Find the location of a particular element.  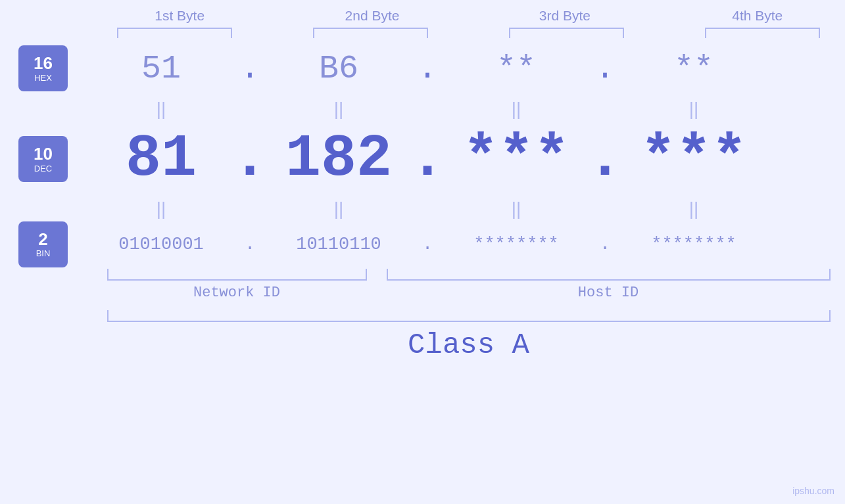

dec-badge-num: 10 is located at coordinates (43, 154).